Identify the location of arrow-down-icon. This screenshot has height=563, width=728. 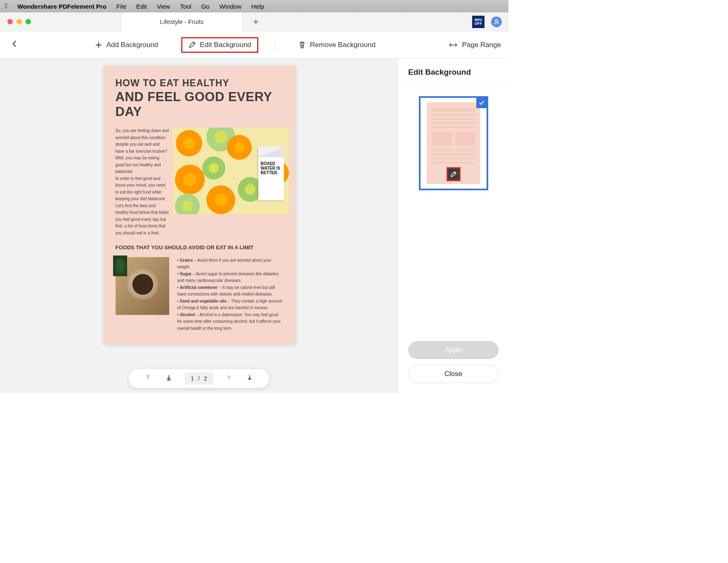
(250, 378).